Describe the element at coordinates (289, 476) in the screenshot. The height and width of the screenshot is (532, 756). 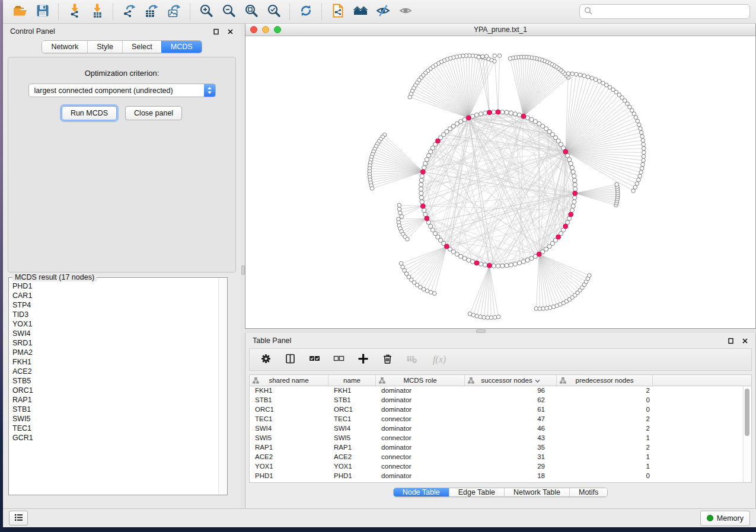
I see `cell-shared-name: PHD1` at that location.